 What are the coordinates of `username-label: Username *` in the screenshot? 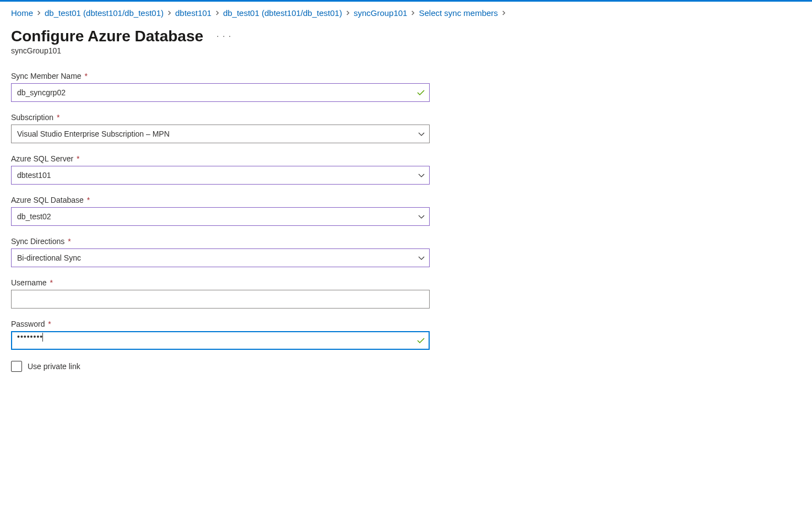 It's located at (220, 283).